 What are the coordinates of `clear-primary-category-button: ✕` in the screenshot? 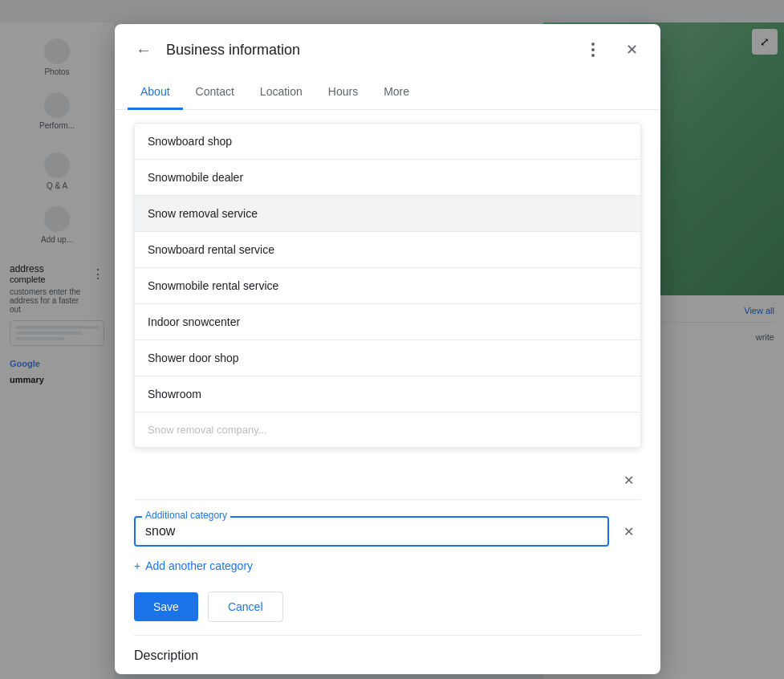 It's located at (628, 480).